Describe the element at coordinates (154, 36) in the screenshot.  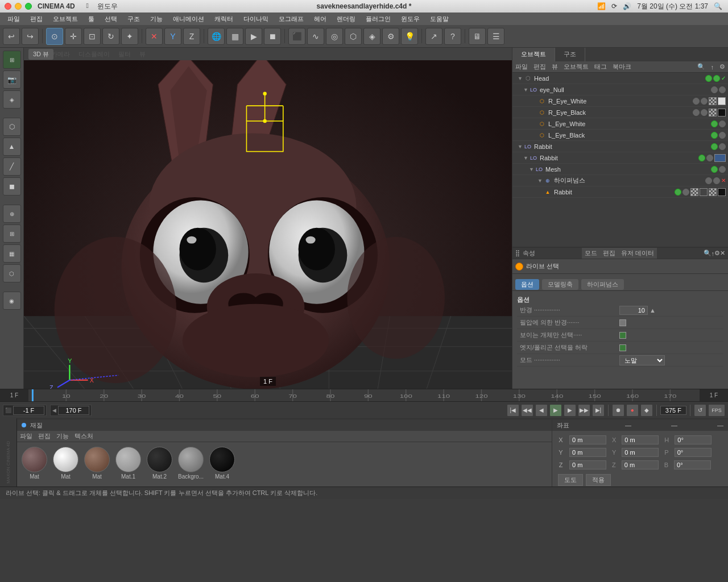
I see `stop-button: ✕` at that location.